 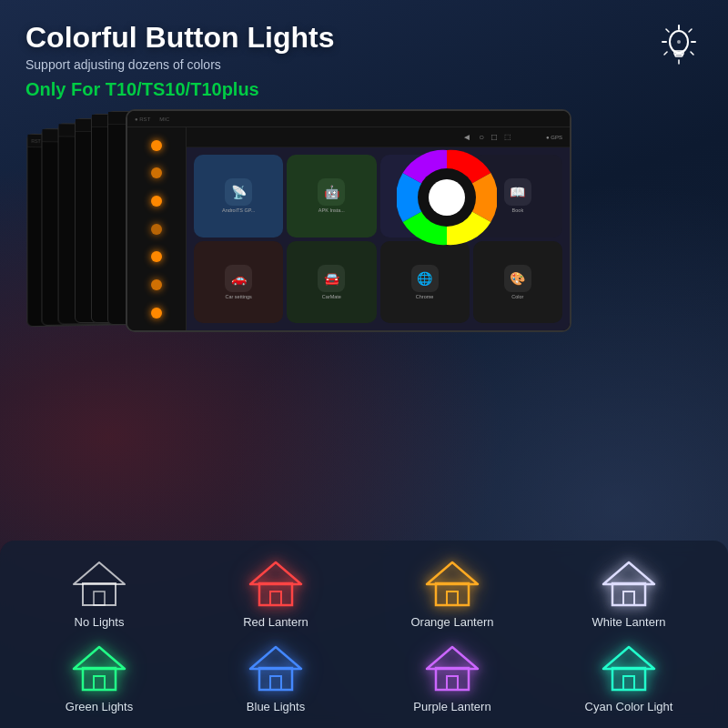 I want to click on light-label-cyan-color-light: Cyan Color Light, so click(x=630, y=706).